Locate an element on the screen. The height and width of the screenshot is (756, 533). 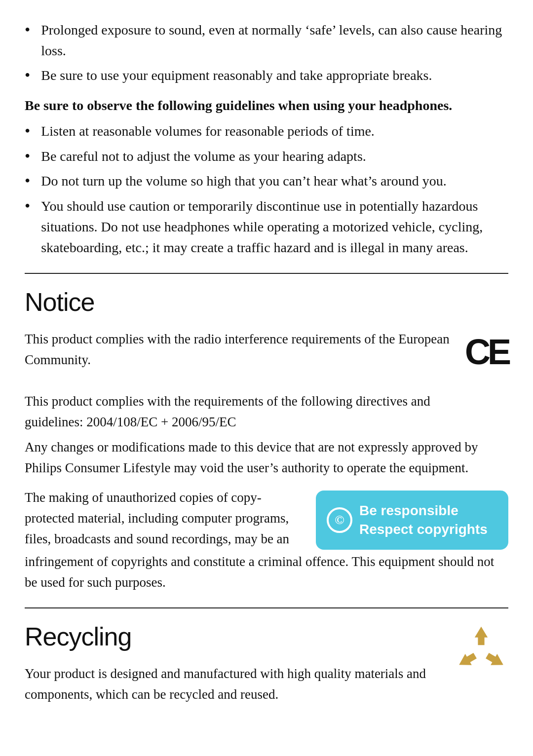
bullet-text-1: Prolonged exposure to sound, even at nor… is located at coordinates (274, 40).